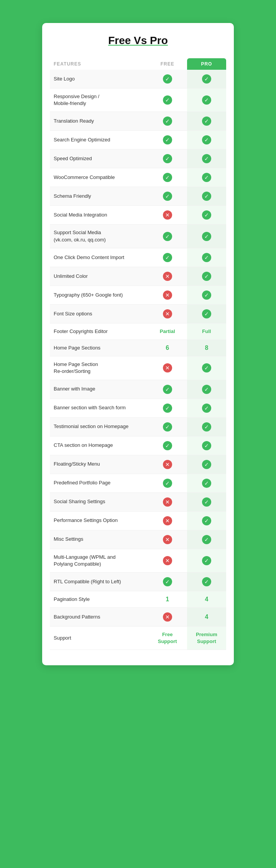  I want to click on table-row: Banner section with Search form ✓ ✓, so click(138, 408).